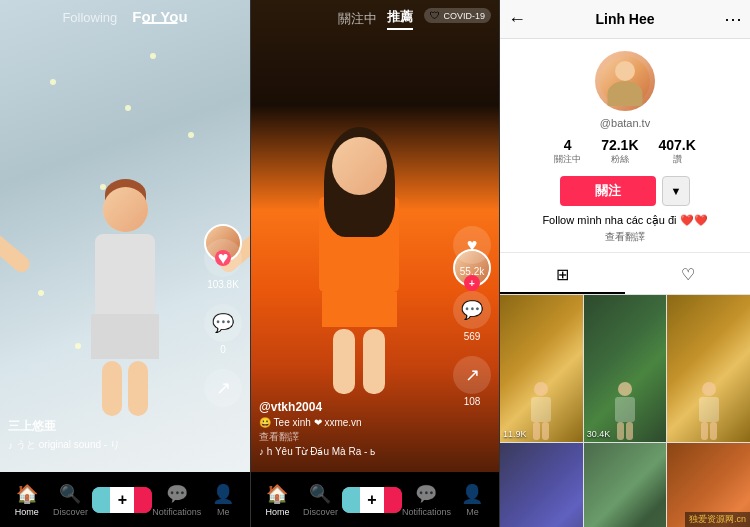  I want to click on profile-handle: @batan.tv, so click(625, 123).